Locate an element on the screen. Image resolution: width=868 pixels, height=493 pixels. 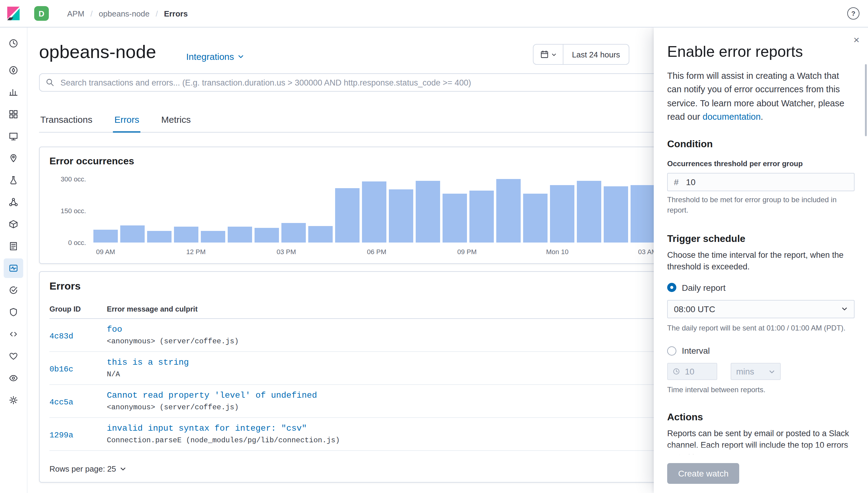
flyout-title: Enable error reports is located at coordinates (761, 51).